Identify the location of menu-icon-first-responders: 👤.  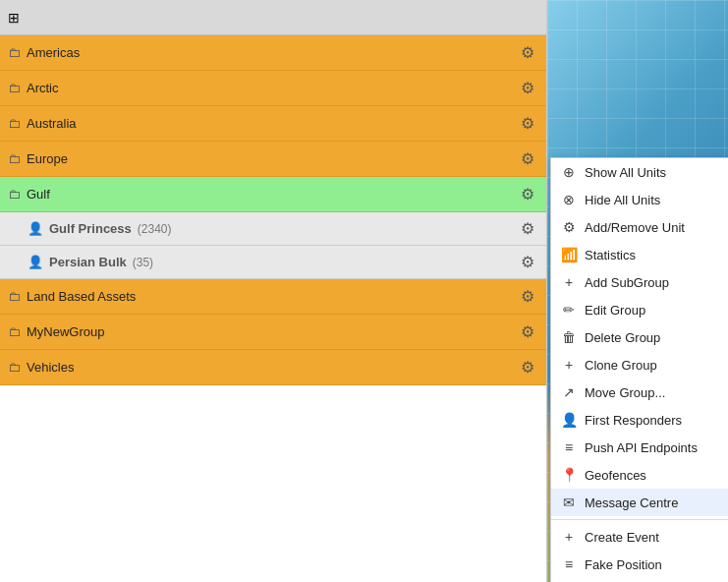
(569, 420).